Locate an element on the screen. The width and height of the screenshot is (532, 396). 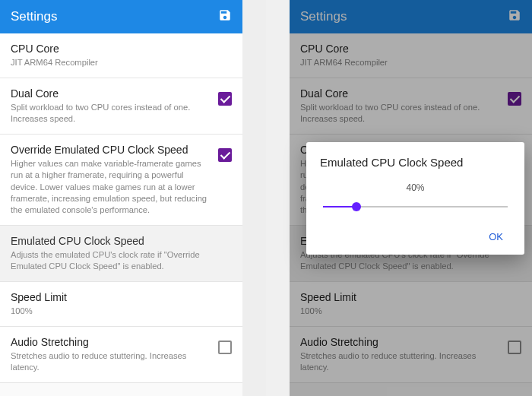
item-sub: Higher values can make variable-framerat… is located at coordinates (111, 187).